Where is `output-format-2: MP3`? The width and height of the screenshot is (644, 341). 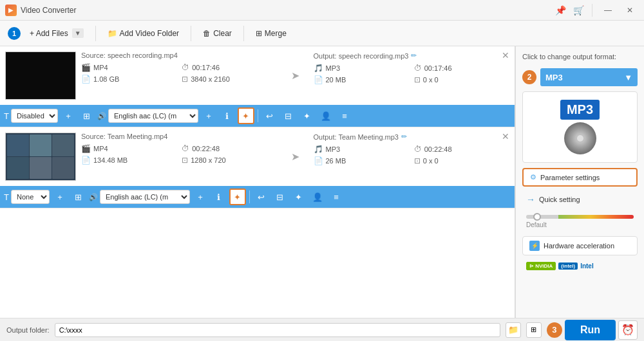 output-format-2: MP3 is located at coordinates (334, 149).